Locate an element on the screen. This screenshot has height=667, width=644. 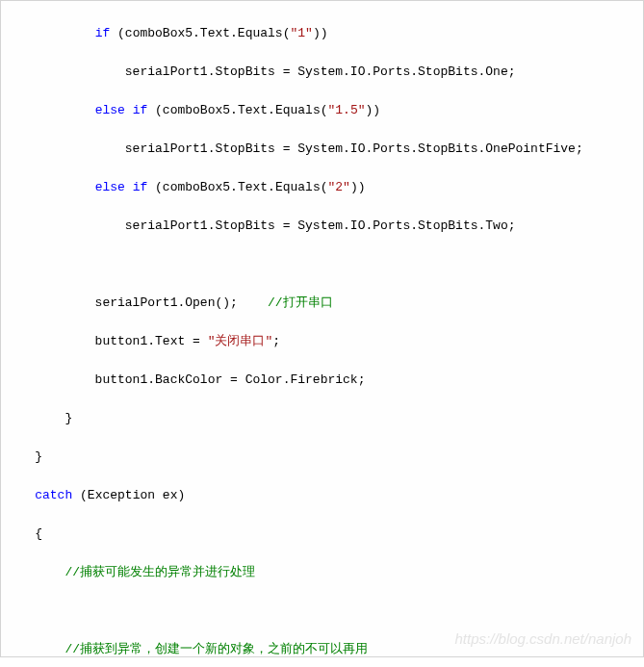
string-literal: "1" is located at coordinates (300, 33).